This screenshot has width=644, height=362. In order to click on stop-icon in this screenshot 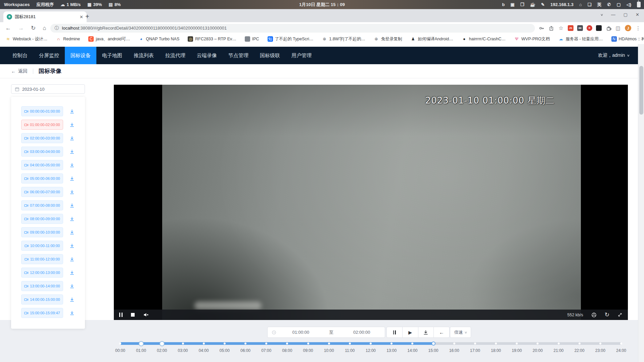, I will do `click(133, 315)`.